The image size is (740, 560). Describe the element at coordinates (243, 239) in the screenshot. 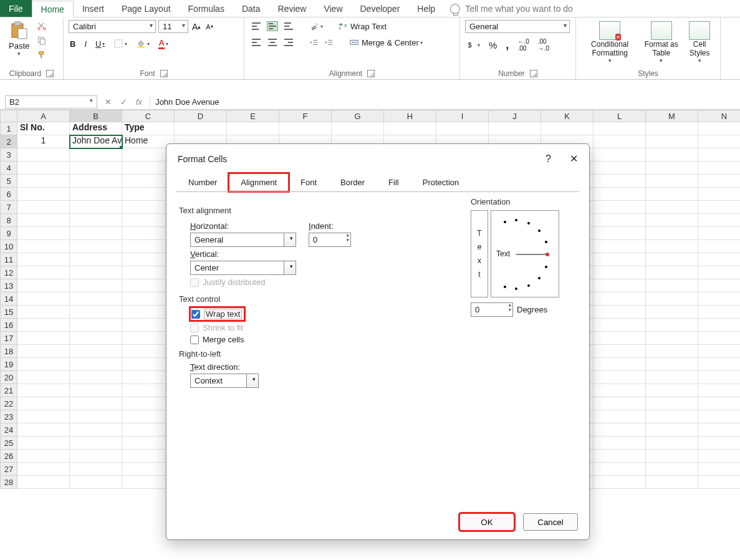

I see `horizontal-combo: General` at that location.